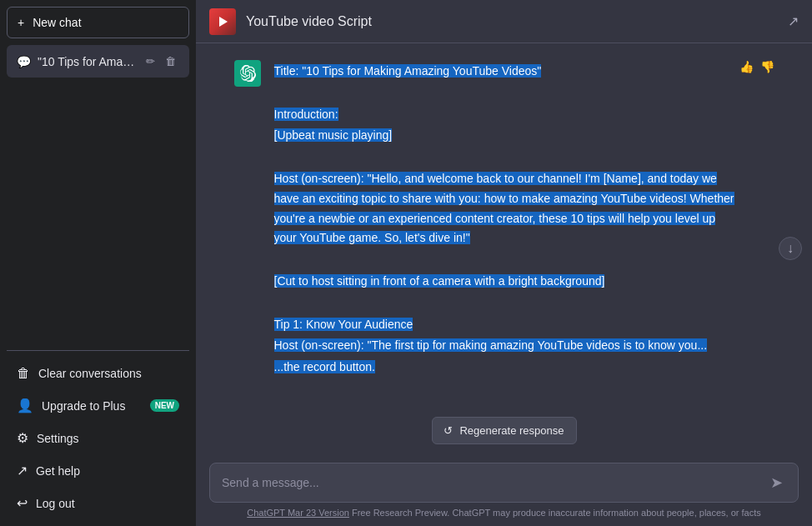 The width and height of the screenshot is (812, 526). What do you see at coordinates (491, 345) in the screenshot?
I see `selected-text: Host (on-screen): "The first tip for mak…` at bounding box center [491, 345].